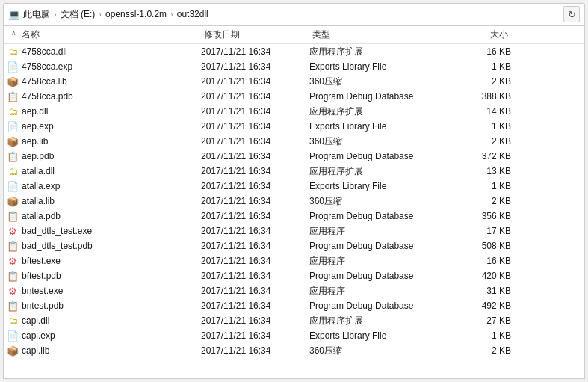 Image resolution: width=588 pixels, height=382 pixels. Describe the element at coordinates (34, 141) in the screenshot. I see `file-name: aep.lib` at that location.